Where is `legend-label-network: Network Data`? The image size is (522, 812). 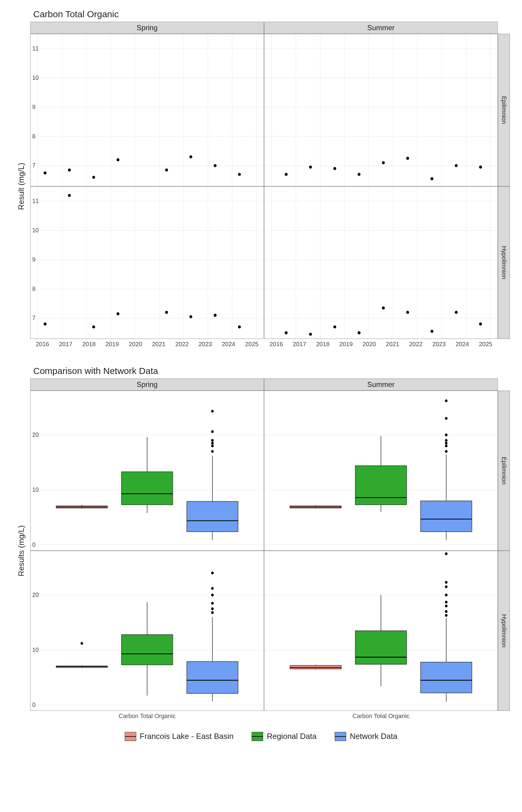 legend-label-network: Network Data is located at coordinates (374, 736).